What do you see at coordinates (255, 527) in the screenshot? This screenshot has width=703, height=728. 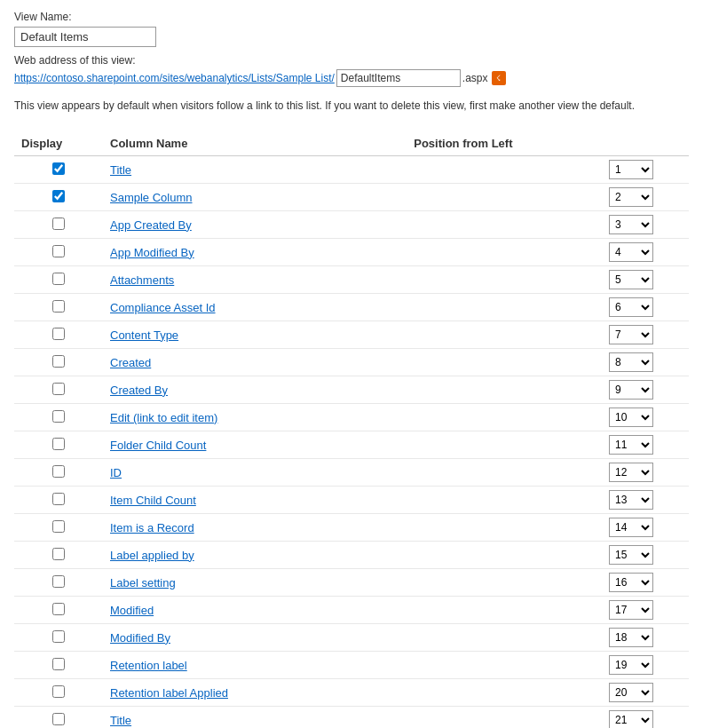 I see `column-name-cell: Item is a Record` at bounding box center [255, 527].